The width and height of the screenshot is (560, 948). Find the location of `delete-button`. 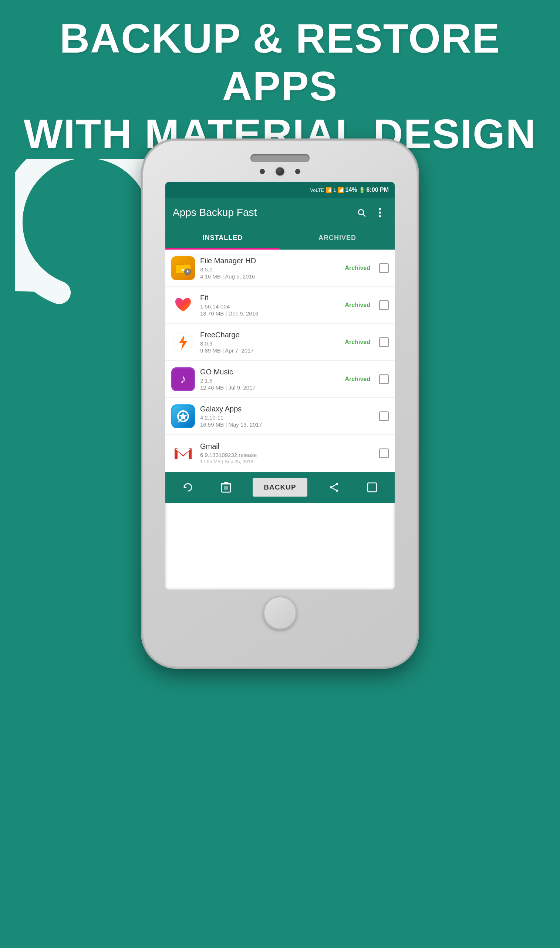

delete-button is located at coordinates (226, 487).